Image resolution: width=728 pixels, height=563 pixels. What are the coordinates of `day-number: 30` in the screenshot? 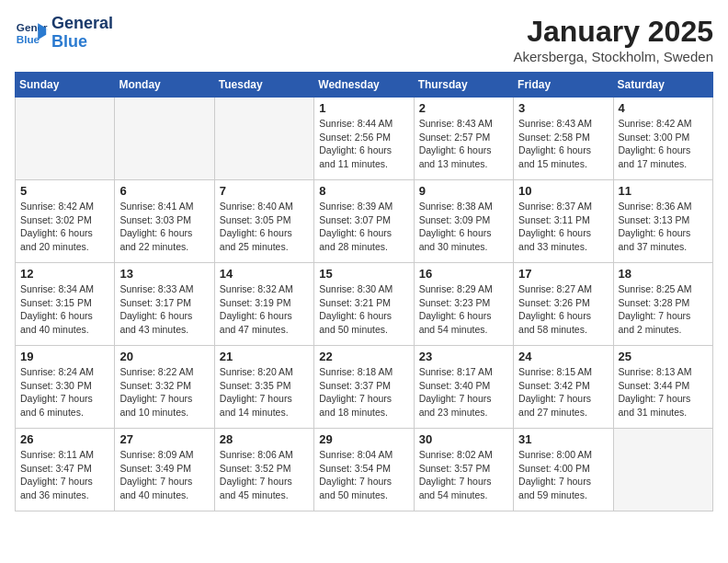 It's located at (463, 440).